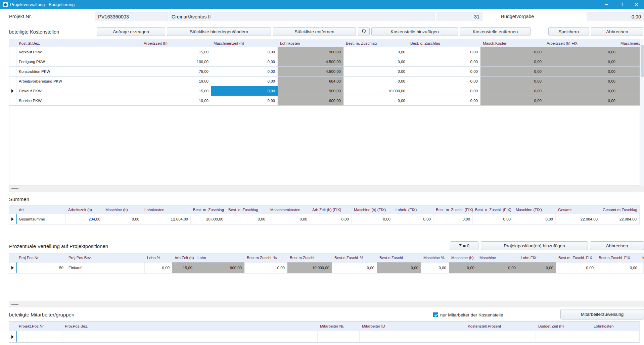 This screenshot has width=644, height=345. Describe the element at coordinates (615, 17) in the screenshot. I see `budget-field: 0,00` at that location.